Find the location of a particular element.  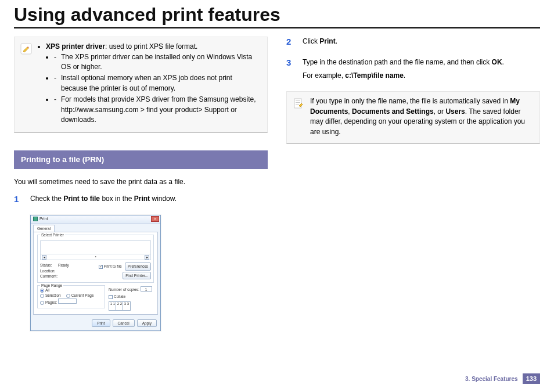

status-value: Ready is located at coordinates (64, 265).